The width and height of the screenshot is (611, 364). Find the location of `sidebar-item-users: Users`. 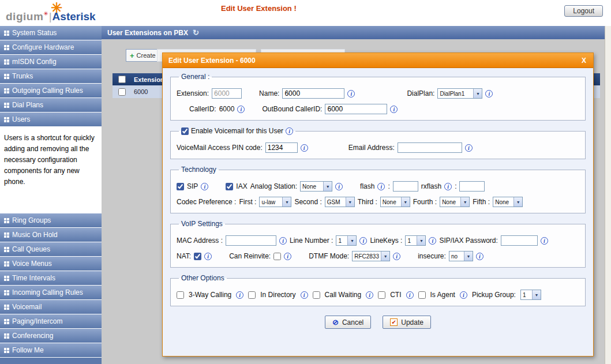

sidebar-item-users: Users is located at coordinates (51, 120).